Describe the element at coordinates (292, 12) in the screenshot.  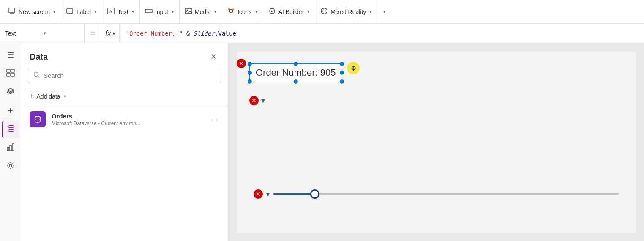
I see `ai-builder-label: AI Builder` at that location.